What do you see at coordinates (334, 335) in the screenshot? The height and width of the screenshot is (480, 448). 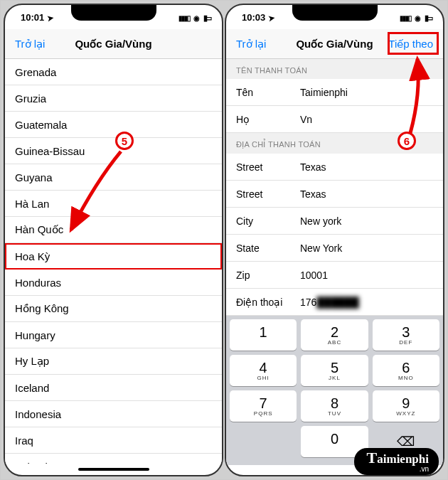 I see `key-2: 2ABC` at bounding box center [334, 335].